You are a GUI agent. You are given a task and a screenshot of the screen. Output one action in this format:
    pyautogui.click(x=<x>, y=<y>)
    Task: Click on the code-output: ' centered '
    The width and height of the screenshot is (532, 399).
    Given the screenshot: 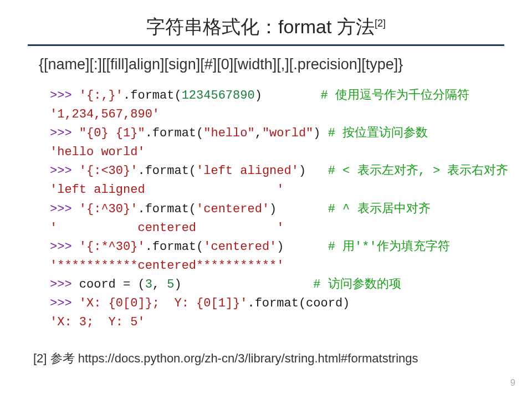 What is the action you would take?
    pyautogui.click(x=167, y=228)
    